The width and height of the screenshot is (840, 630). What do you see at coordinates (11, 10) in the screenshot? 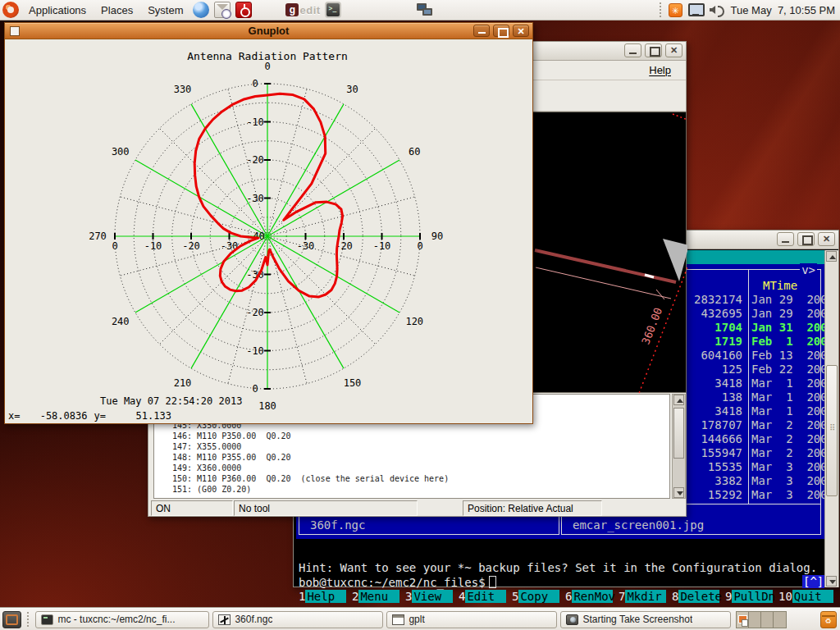
I see `ubuntu-logo-icon` at bounding box center [11, 10].